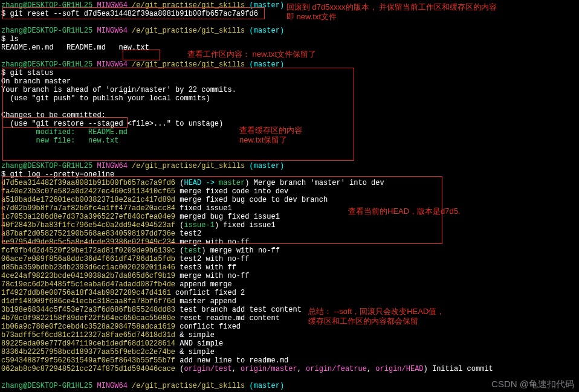 This screenshot has width=579, height=392. Describe the element at coordinates (290, 208) in the screenshot. I see `log-row: e7d02b99b8f7a7af82b6fc4a1ff477ade20acc84…` at that location.